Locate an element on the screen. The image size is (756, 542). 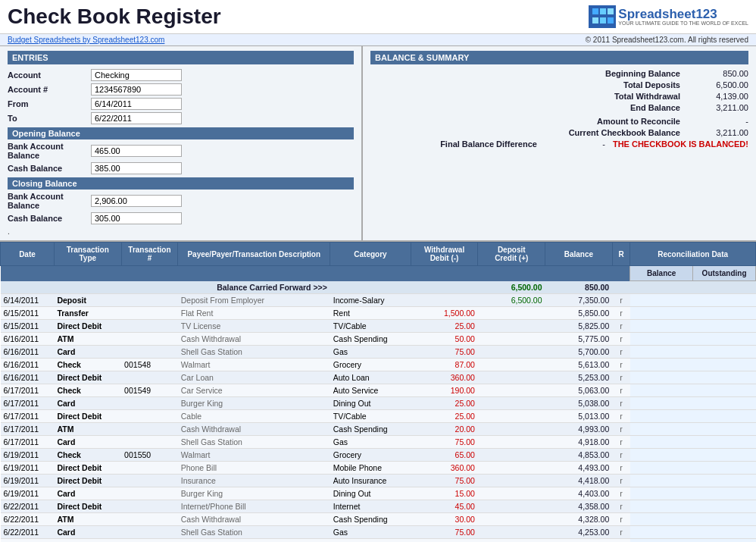
to-label: To is located at coordinates (49, 118).